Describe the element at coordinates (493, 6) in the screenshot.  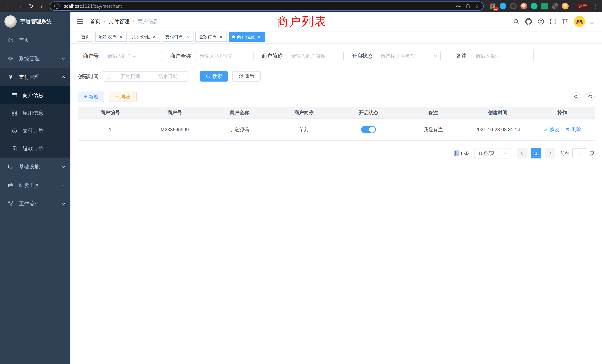
I see `apps-extension-icon: 10` at that location.